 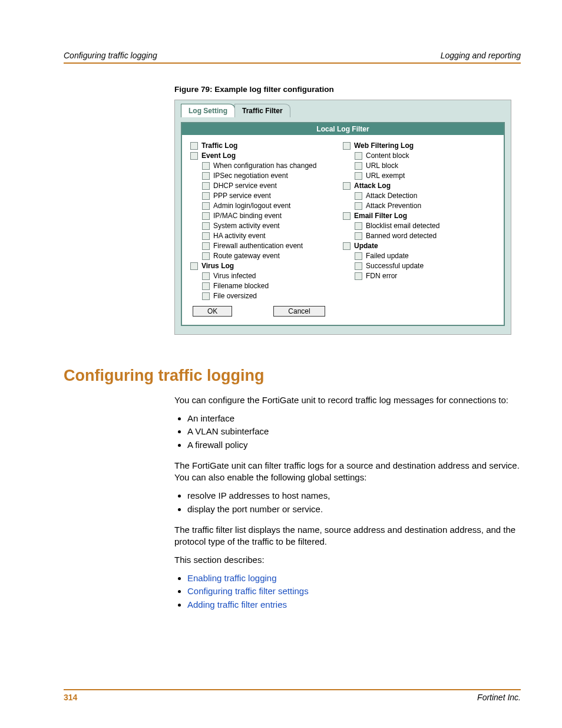 I want to click on label-route-gateway: Route gateway event, so click(x=246, y=256).